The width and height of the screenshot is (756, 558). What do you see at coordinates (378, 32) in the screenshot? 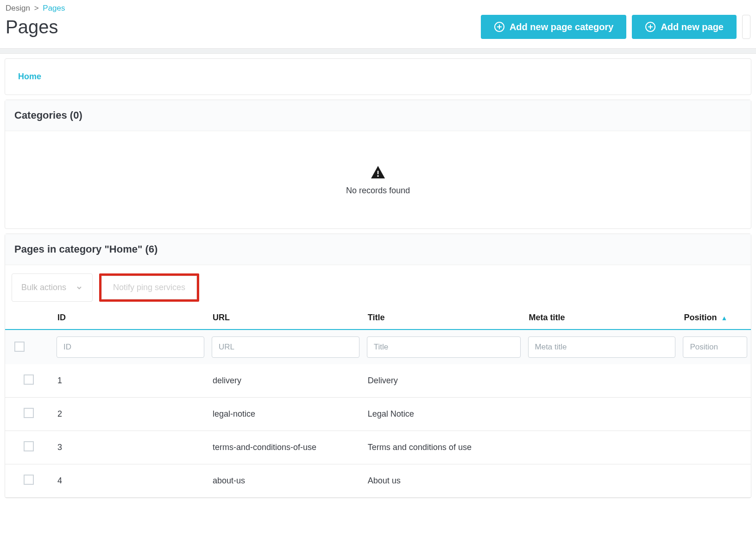
I see `page-header: Pages Add new page category Add new page` at bounding box center [378, 32].